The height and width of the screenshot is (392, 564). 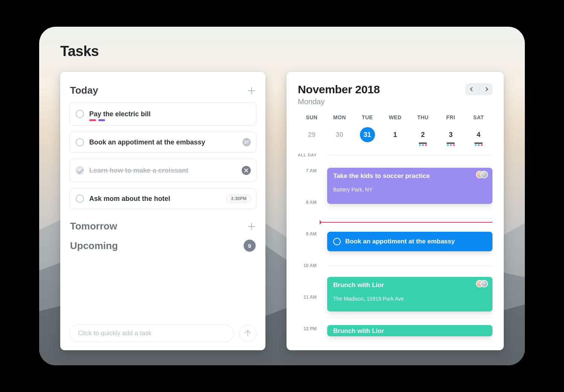 What do you see at coordinates (486, 89) in the screenshot?
I see `chevron-right-icon` at bounding box center [486, 89].